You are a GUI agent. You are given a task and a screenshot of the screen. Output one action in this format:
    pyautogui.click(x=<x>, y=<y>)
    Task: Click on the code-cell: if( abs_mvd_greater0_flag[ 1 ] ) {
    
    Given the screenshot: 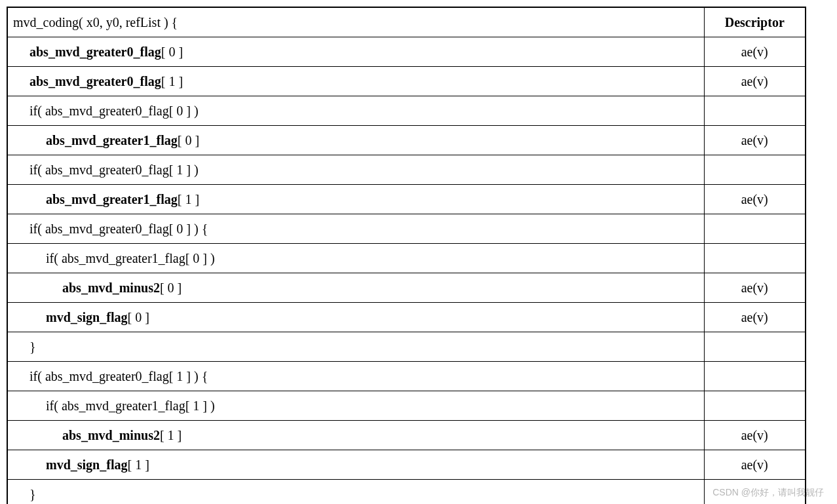 What is the action you would take?
    pyautogui.click(x=355, y=376)
    